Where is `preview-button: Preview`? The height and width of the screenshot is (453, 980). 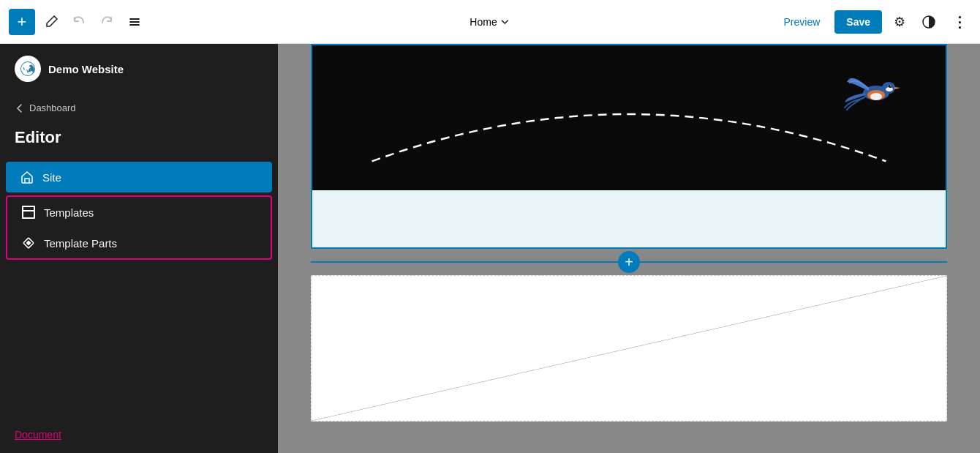
preview-button: Preview is located at coordinates (802, 22).